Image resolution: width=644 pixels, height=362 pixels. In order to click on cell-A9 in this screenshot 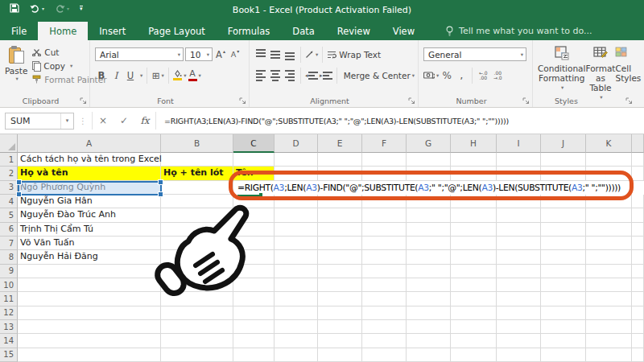, I will do `click(89, 272)`.